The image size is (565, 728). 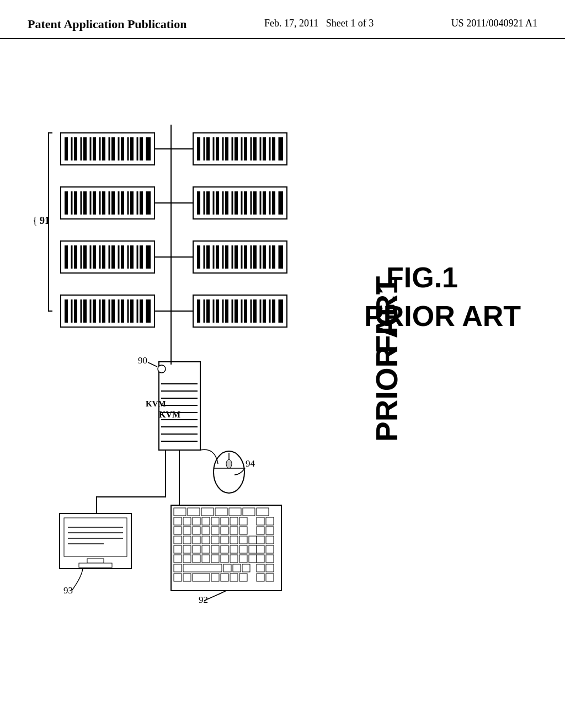 I want to click on monitor, so click(x=95, y=541).